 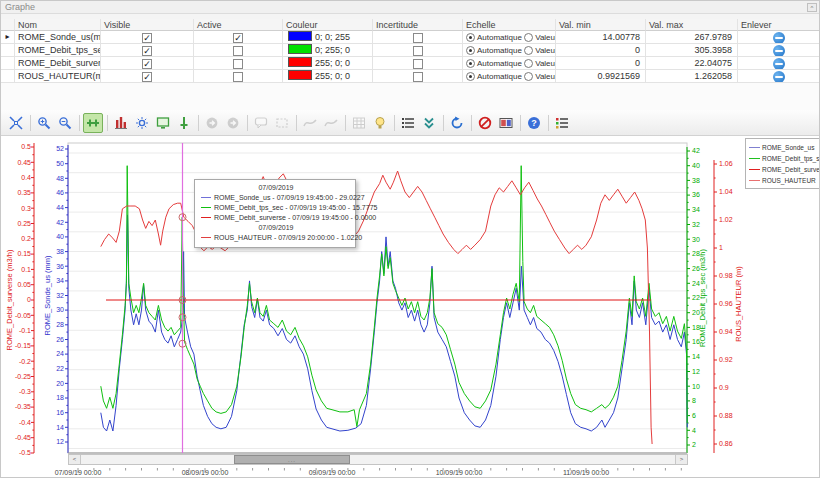 I want to click on echelle-radio-label: Valeur, so click(x=546, y=76).